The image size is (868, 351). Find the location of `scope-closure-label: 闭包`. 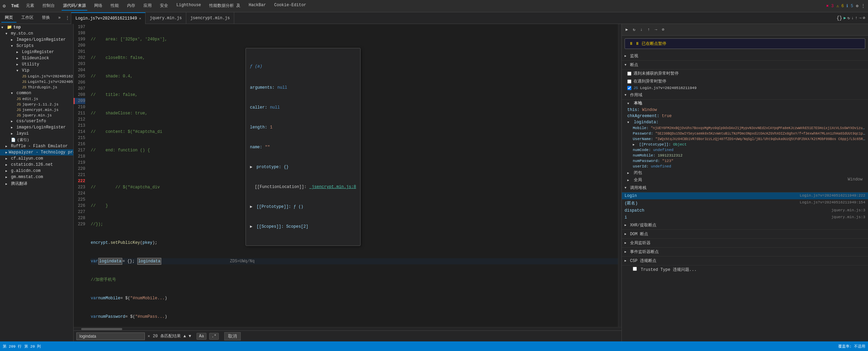

scope-closure-label: 闭包 is located at coordinates (745, 173).